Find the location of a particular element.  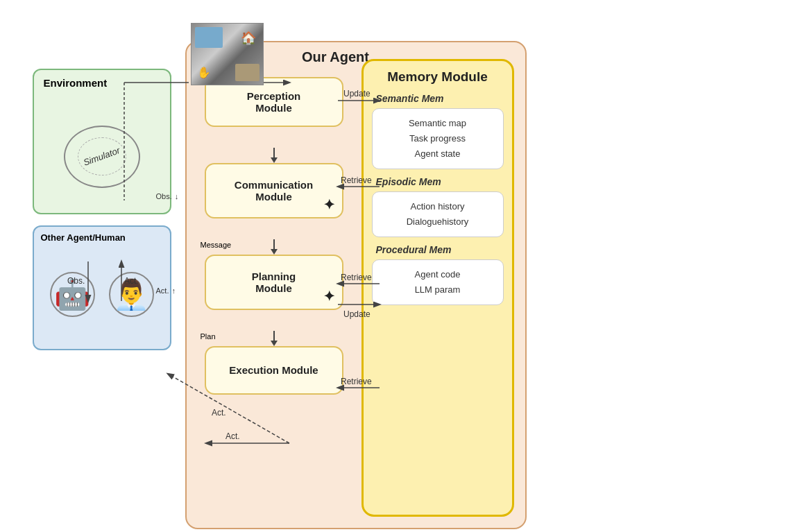

environment-title: Environment is located at coordinates (76, 83).